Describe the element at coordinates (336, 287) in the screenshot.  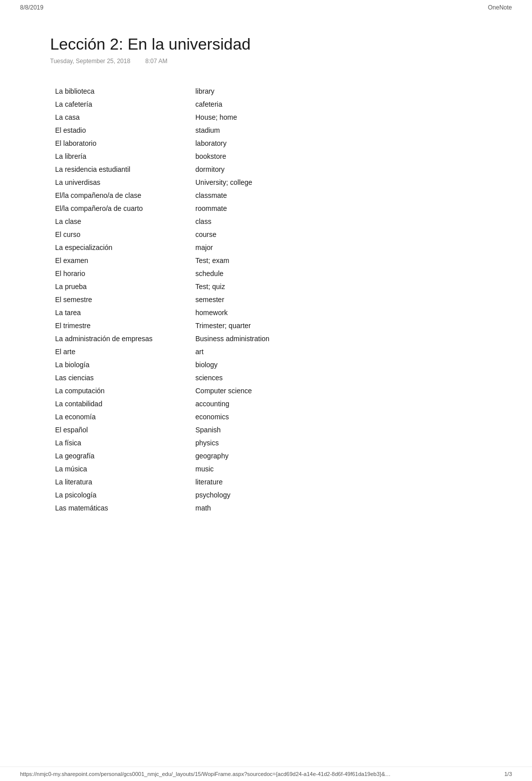
I see `english-translation: Test; quiz` at that location.